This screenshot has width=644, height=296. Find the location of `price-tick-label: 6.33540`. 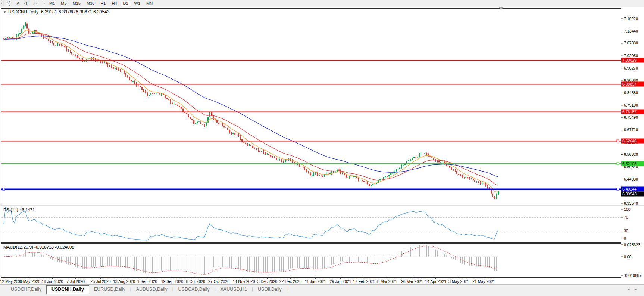

price-tick-label: 6.33540 is located at coordinates (631, 203).